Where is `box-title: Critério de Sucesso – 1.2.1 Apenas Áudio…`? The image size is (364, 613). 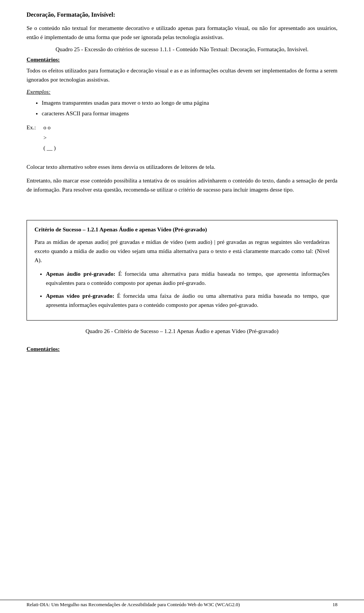
box-title: Critério de Sucesso – 1.2.1 Apenas Áudio… is located at coordinates (182, 230).